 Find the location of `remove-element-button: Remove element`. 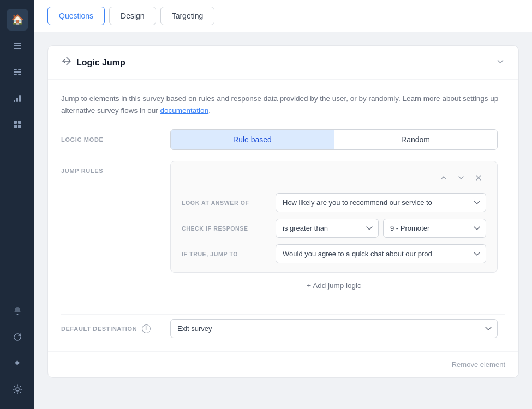

remove-element-button: Remove element is located at coordinates (479, 364).